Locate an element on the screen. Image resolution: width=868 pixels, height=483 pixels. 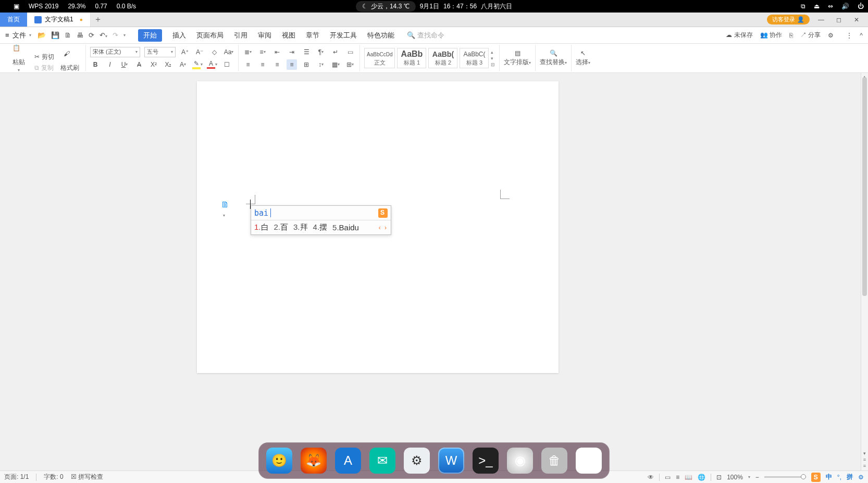
unsaved-indicator: ☁ 未保存 is located at coordinates (739, 35).